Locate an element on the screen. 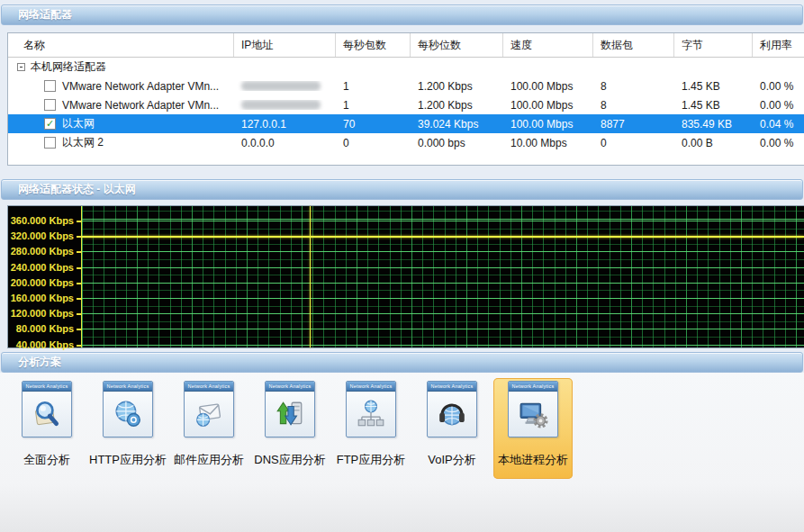 The width and height of the screenshot is (804, 532). pps-value: 70 is located at coordinates (373, 124).